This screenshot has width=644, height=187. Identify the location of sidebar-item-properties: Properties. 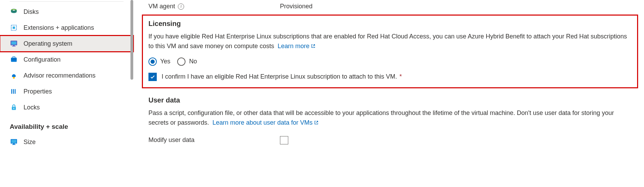
(66, 91).